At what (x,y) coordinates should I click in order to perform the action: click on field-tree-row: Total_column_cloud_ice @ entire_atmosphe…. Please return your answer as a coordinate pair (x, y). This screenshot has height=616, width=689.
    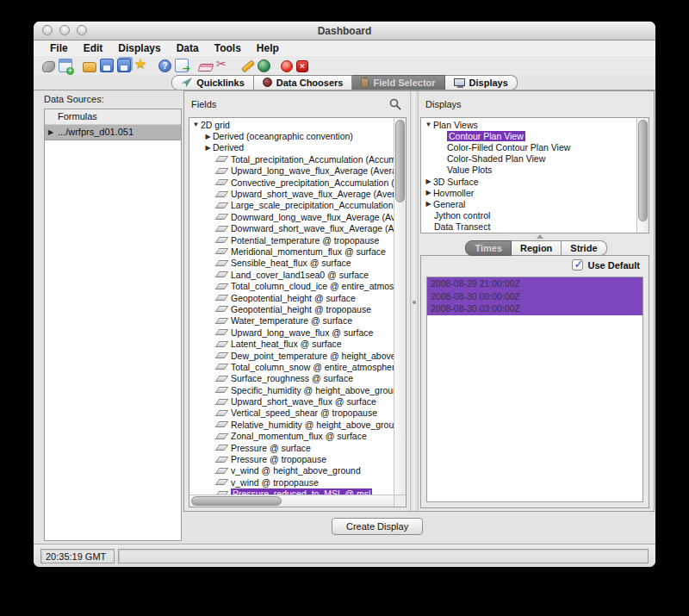
    Looking at the image, I should click on (291, 286).